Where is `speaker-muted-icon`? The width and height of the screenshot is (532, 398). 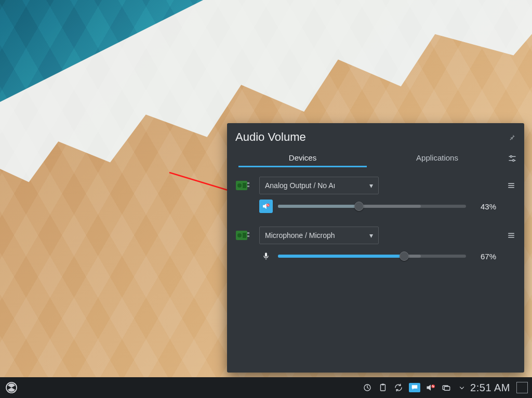
speaker-muted-icon is located at coordinates (266, 206).